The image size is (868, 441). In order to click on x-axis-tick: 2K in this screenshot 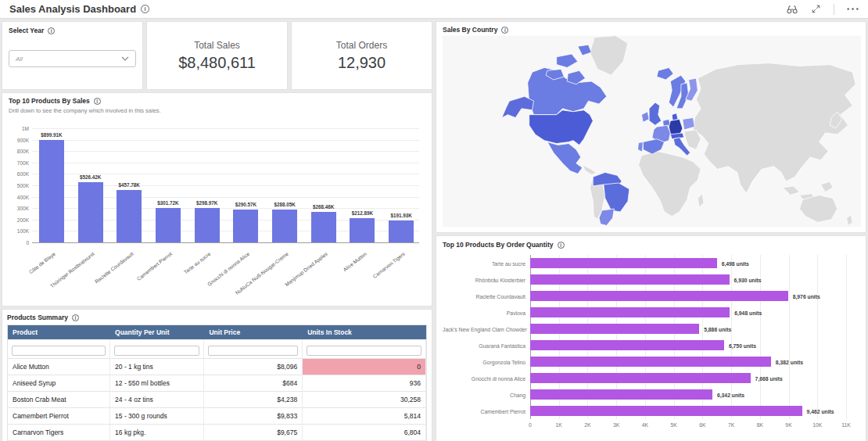, I will do `click(587, 425)`.